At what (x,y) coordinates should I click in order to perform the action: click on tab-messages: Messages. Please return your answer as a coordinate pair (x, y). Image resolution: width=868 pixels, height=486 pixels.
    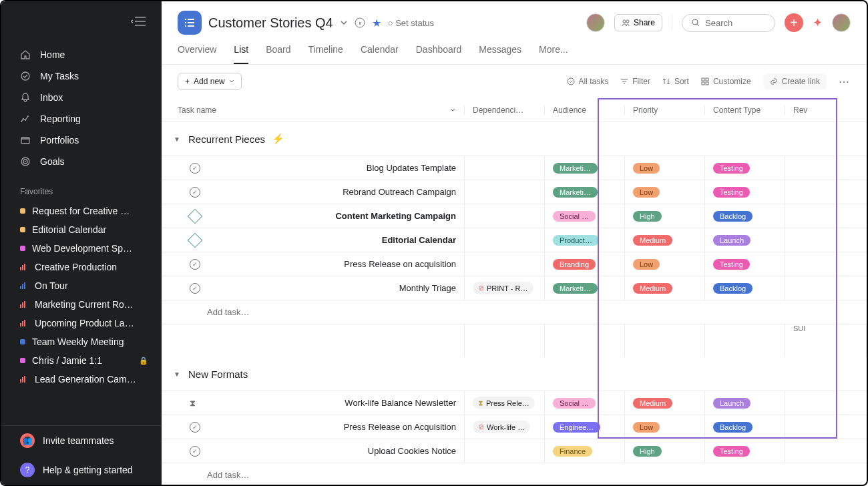
    Looking at the image, I should click on (500, 54).